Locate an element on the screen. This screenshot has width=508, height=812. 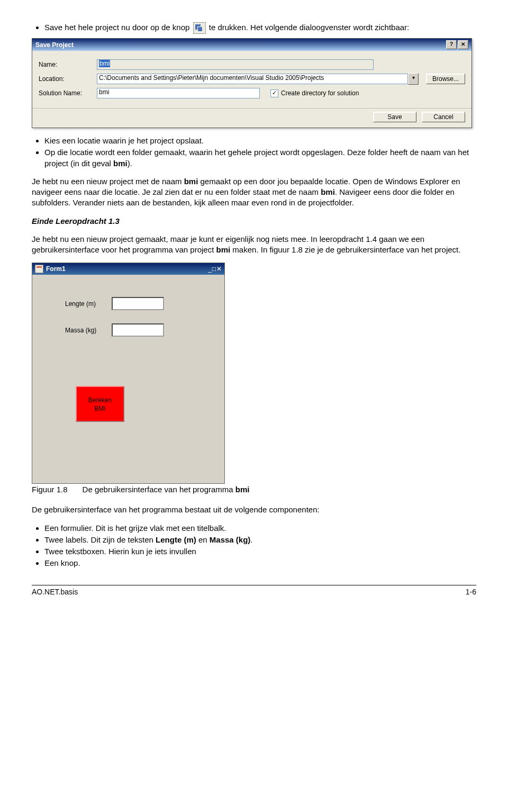
checkbox-icon: ✓ is located at coordinates (274, 93).